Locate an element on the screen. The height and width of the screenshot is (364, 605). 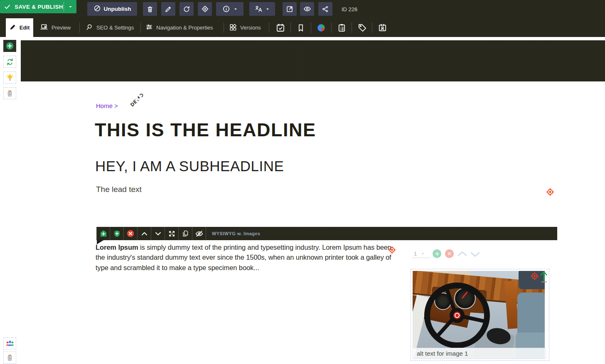
red-x-icon is located at coordinates (130, 234).